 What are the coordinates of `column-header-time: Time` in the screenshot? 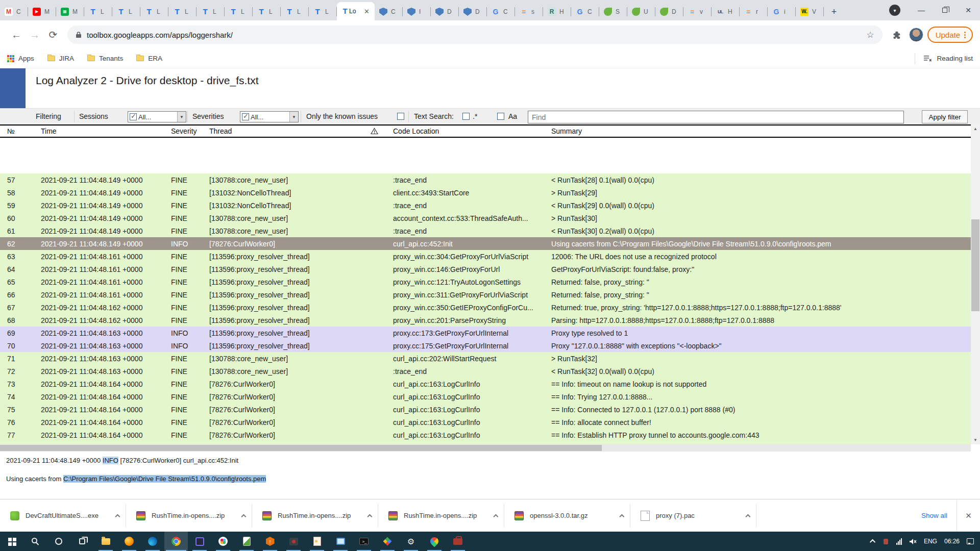 It's located at (106, 131).